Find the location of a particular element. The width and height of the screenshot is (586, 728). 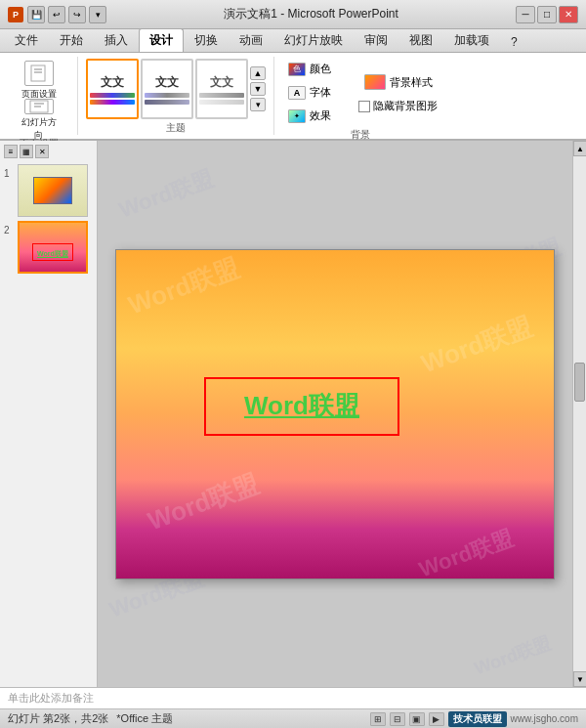

scroll-down-btn: ▼ is located at coordinates (580, 679).